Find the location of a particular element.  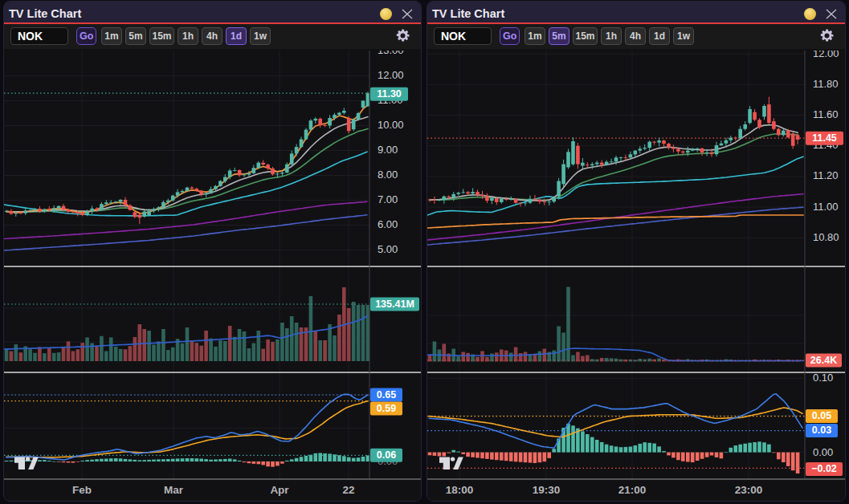

svg-text: 21:00 is located at coordinates (633, 490).